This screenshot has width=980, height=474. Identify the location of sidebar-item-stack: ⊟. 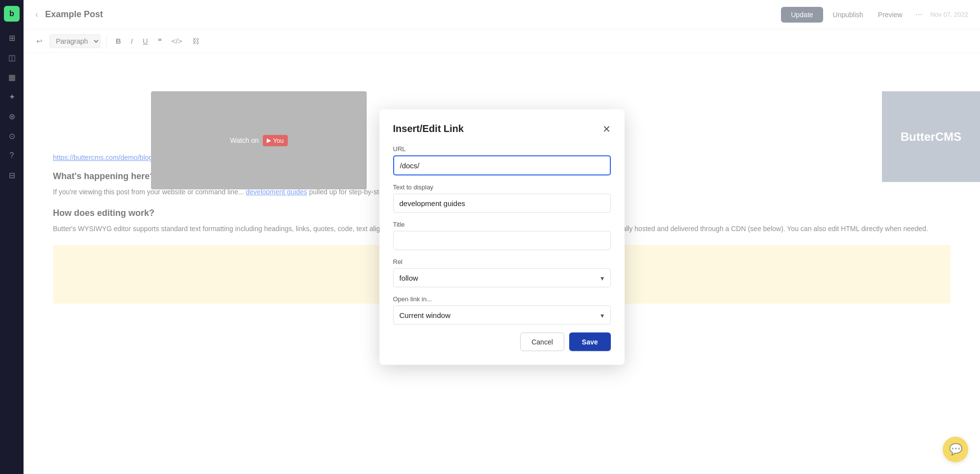
(12, 175).